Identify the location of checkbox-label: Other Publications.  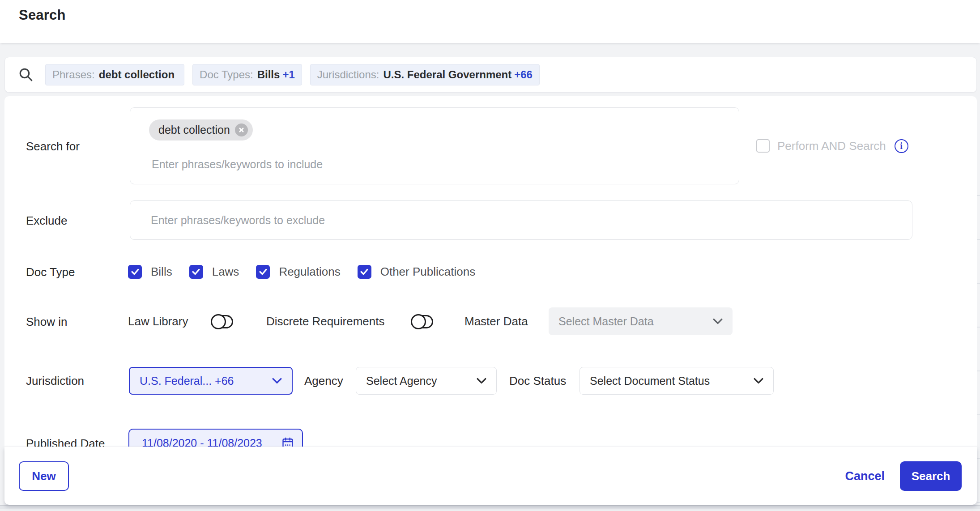
(428, 272).